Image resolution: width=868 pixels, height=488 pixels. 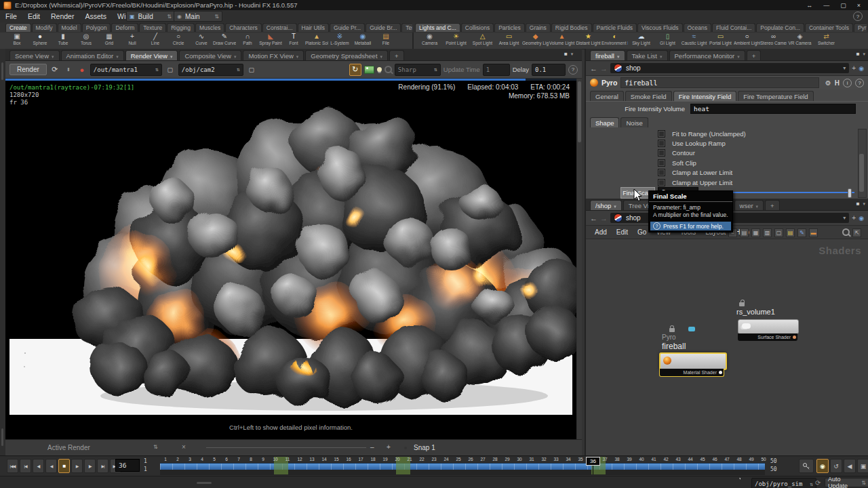 What do you see at coordinates (607, 96) in the screenshot?
I see `folder-tab-general: General` at bounding box center [607, 96].